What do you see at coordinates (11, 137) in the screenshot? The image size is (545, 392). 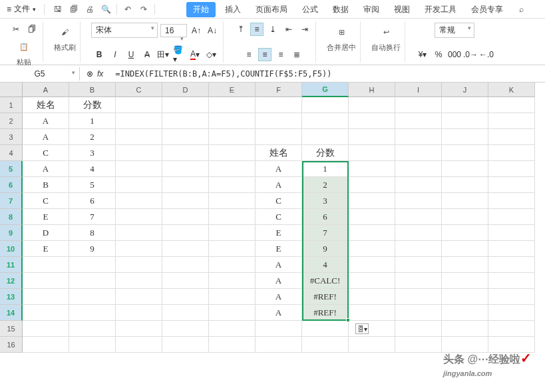 I see `row-header: 3` at bounding box center [11, 137].